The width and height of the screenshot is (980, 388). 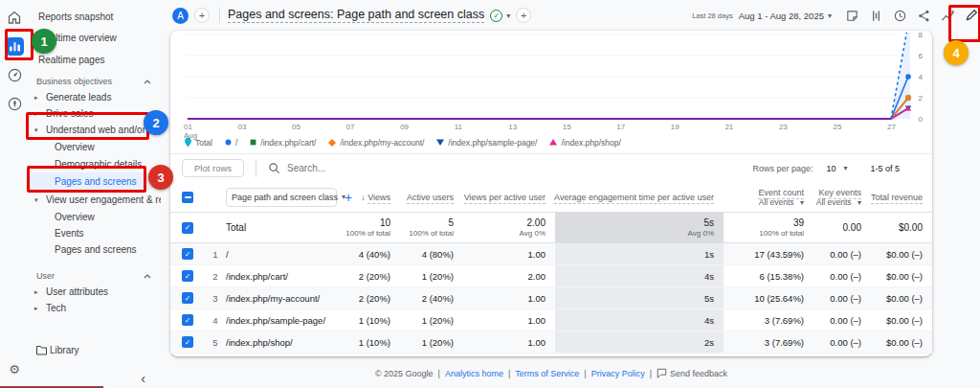 What do you see at coordinates (95, 17) in the screenshot?
I see `sidebar-item-reports-snapshot: Reports snapshot` at bounding box center [95, 17].